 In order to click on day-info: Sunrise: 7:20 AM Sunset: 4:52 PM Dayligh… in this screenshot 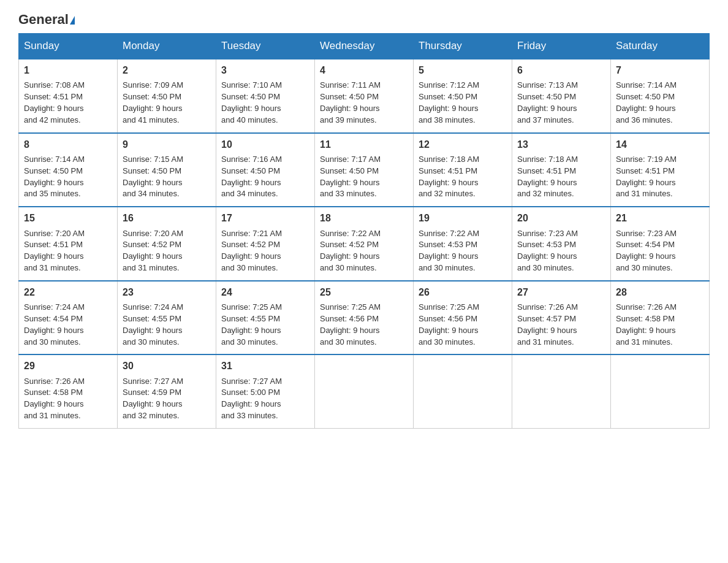, I will do `click(167, 251)`.